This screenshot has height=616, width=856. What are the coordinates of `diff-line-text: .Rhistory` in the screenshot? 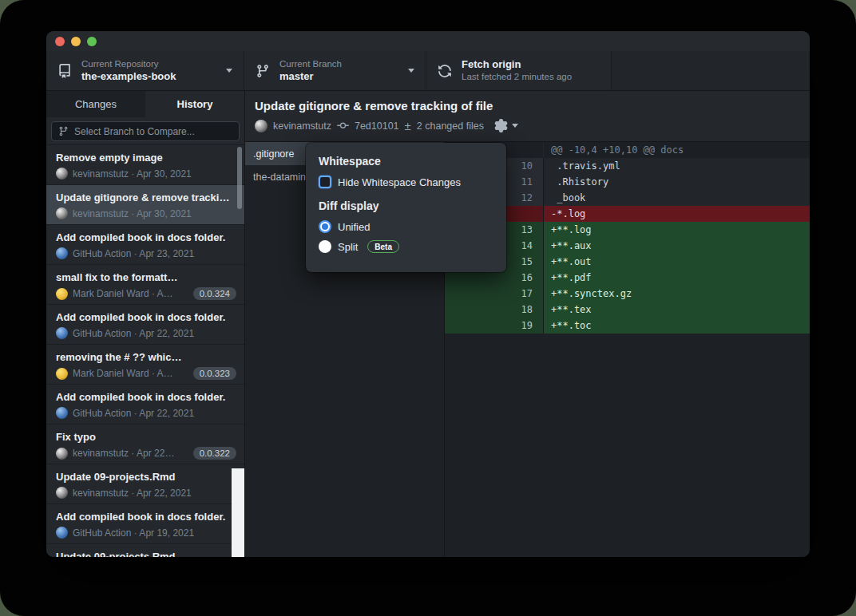 It's located at (677, 182).